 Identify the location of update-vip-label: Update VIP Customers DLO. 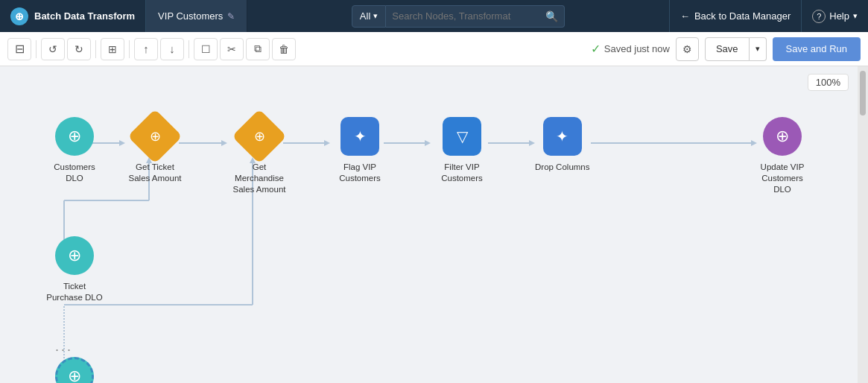
(782, 179).